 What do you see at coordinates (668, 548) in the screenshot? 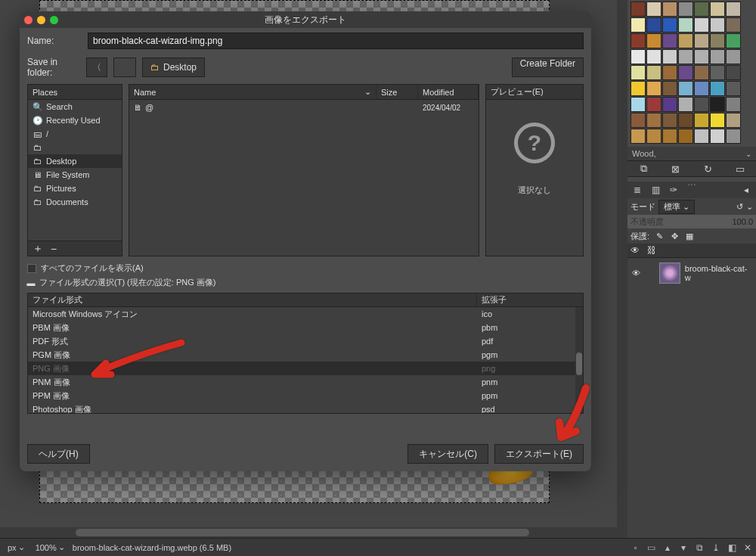
I see `raise-layer-icon: ▴` at bounding box center [668, 548].